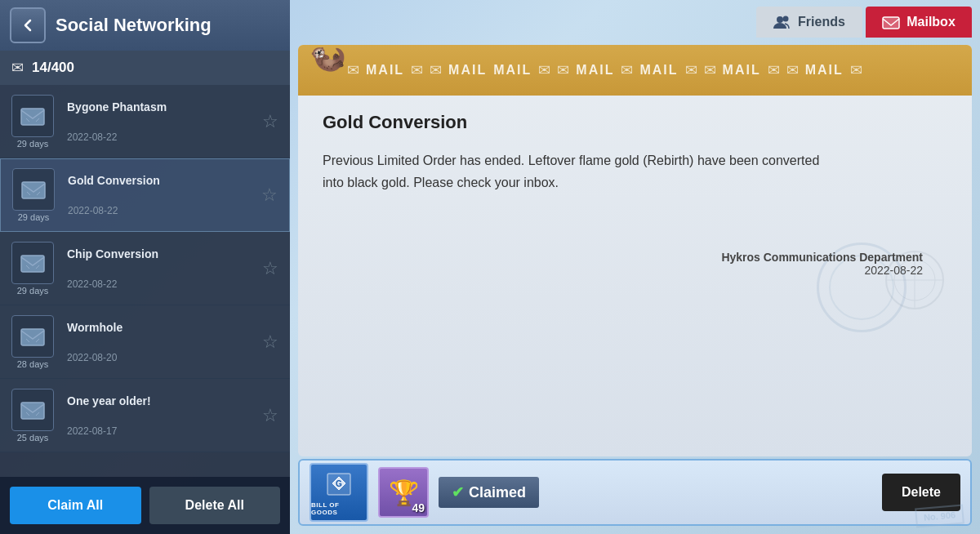 This screenshot has width=980, height=534. Describe the element at coordinates (635, 492) in the screenshot. I see `attachment-area: G BILL OF GOODS 🏆 49 ✔ Claimed Delete` at that location.